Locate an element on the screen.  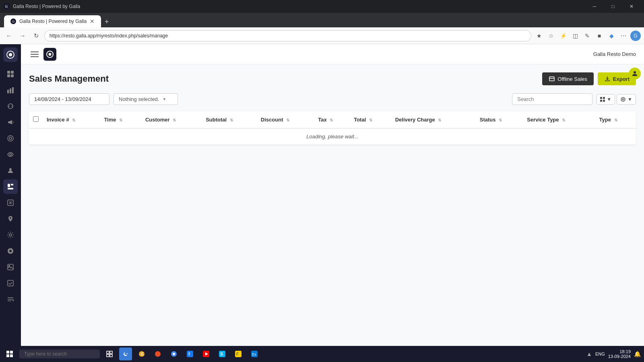
sort-time-icon: ⇅ is located at coordinates (121, 120).